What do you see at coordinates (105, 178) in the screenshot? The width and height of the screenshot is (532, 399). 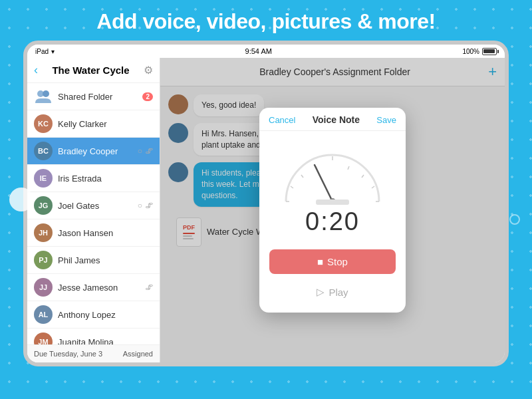 I see `student-name: Iris Estrada` at bounding box center [105, 178].